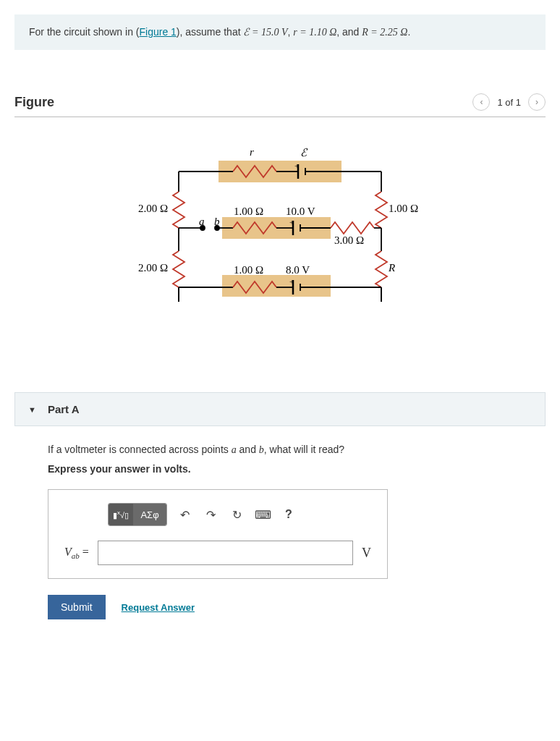  I want to click on answer-input, so click(226, 553).